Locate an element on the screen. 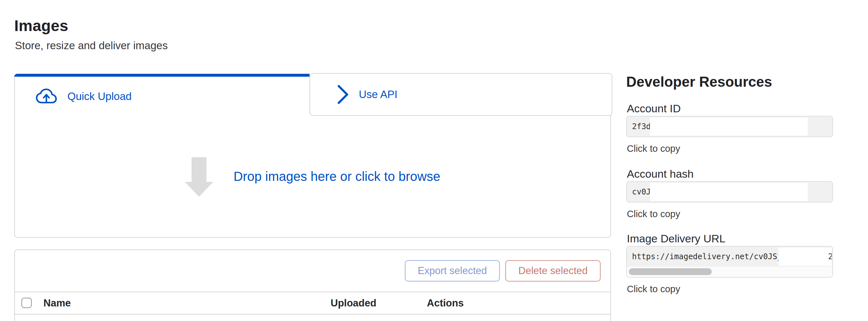 This screenshot has width=868, height=321. table-toolbar: Export selected Delete selected is located at coordinates (313, 271).